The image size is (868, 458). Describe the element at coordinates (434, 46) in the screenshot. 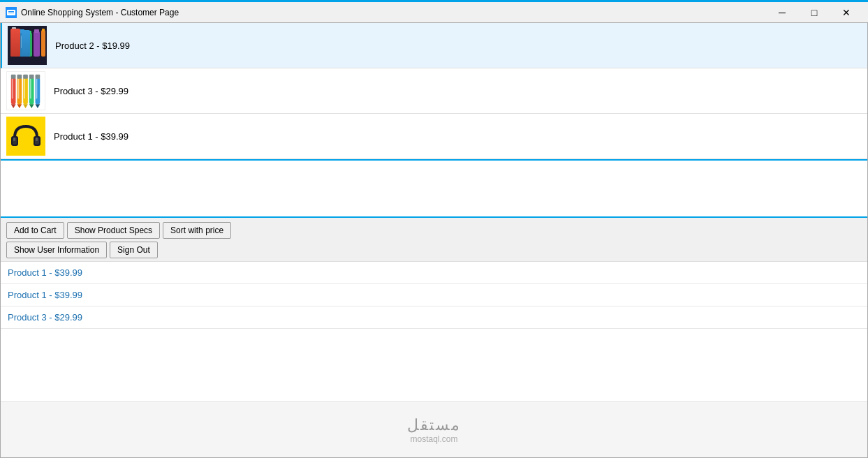

I see `product-item-2: Product 2 - $19.99` at that location.